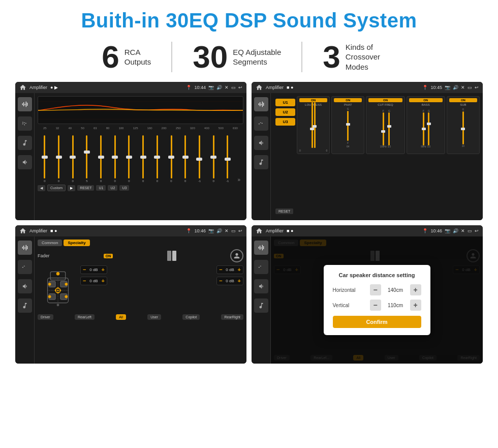  I want to click on seat-rearright-btn: RearRight, so click(232, 317).